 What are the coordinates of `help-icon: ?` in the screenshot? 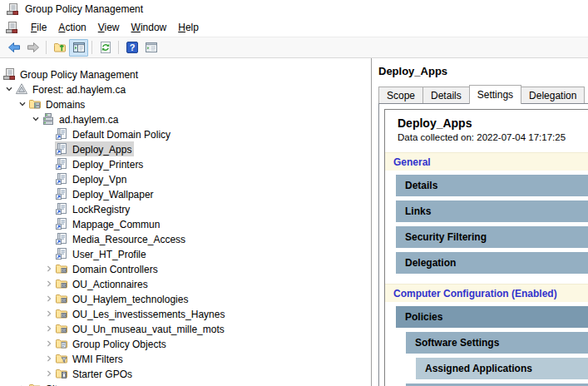 It's located at (132, 47).